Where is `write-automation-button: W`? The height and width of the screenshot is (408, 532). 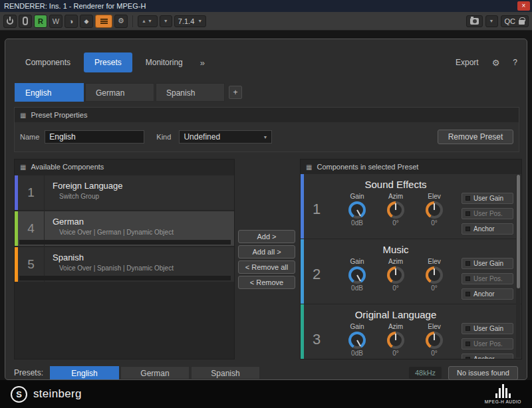
write-automation-button: W is located at coordinates (56, 21).